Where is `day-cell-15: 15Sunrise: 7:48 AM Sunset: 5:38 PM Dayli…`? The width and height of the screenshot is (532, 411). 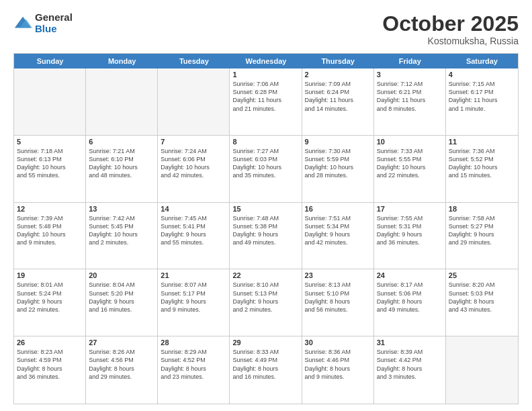 day-cell-15: 15Sunrise: 7:48 AM Sunset: 5:38 PM Dayli… is located at coordinates (266, 236).